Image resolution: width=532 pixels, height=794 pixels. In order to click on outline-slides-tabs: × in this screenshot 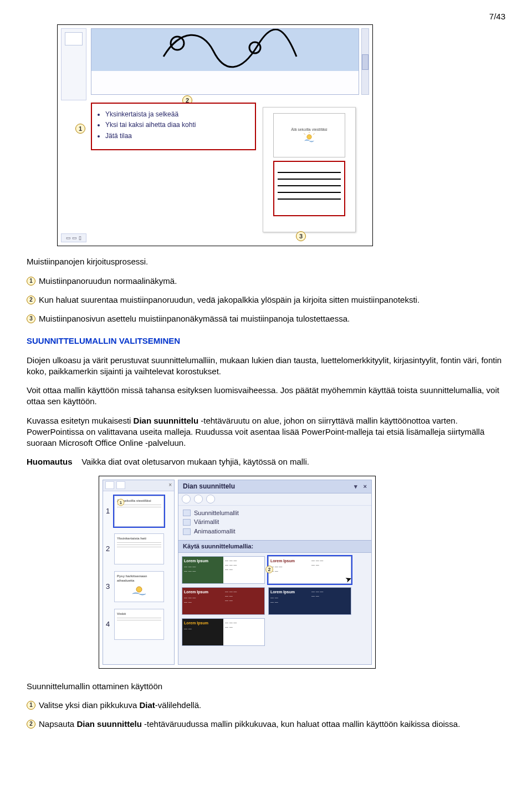, I will do `click(139, 486)`.